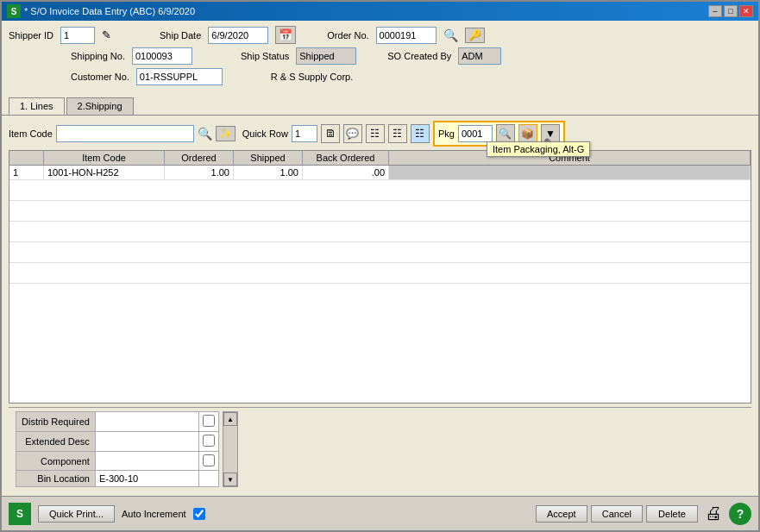 Image resolution: width=760 pixels, height=532 pixels. Describe the element at coordinates (78, 35) in the screenshot. I see `shipper-id-input` at that location.